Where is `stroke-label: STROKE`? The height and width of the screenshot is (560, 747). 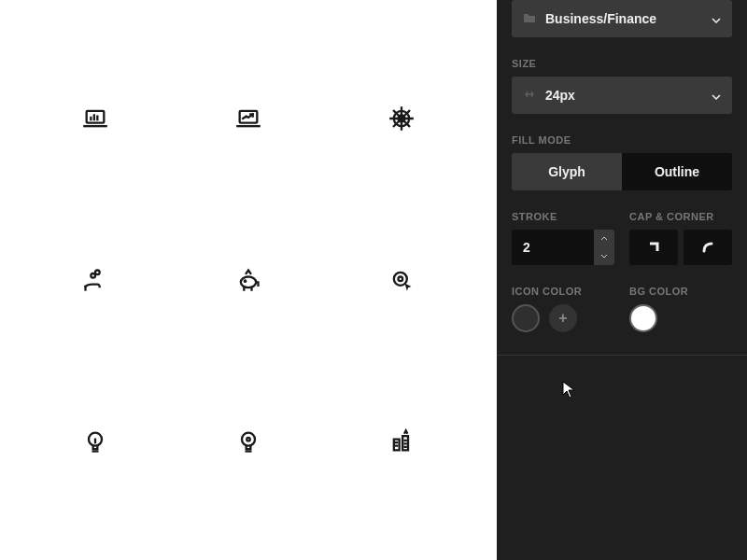
stroke-label: STROKE is located at coordinates (563, 217).